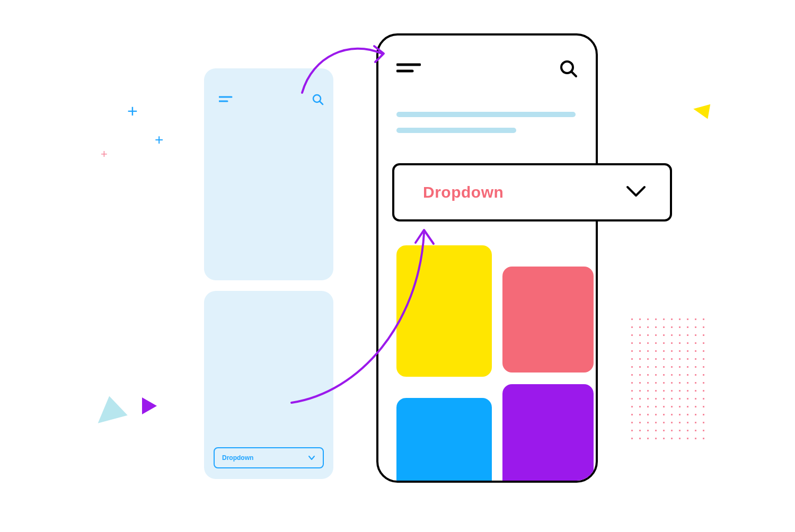  What do you see at coordinates (668, 377) in the screenshot?
I see `dot-grid-decoration` at bounding box center [668, 377].